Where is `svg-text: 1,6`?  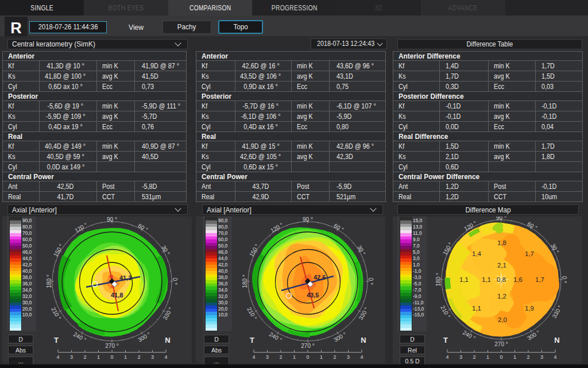
svg-text: 1,6 is located at coordinates (518, 280).